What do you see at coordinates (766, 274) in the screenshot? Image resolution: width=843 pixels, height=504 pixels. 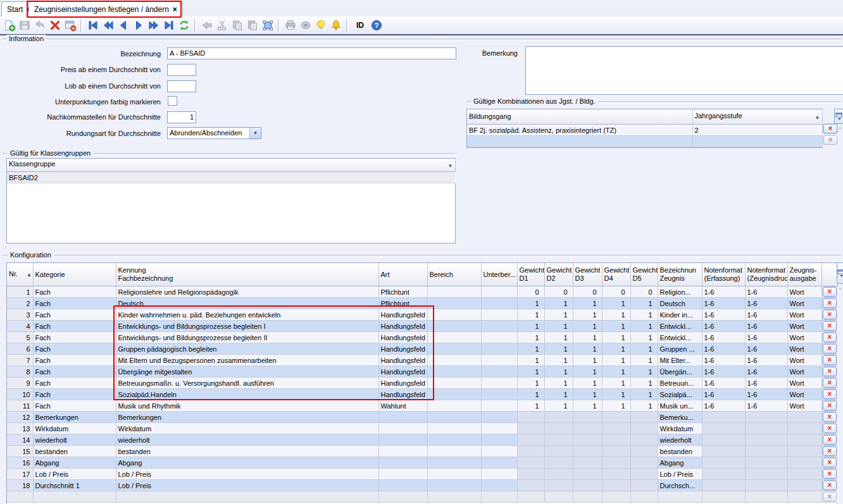 I see `col-header-notenformat-zeugnisdruck: Notenformat(Zeugnisdruck)` at bounding box center [766, 274].